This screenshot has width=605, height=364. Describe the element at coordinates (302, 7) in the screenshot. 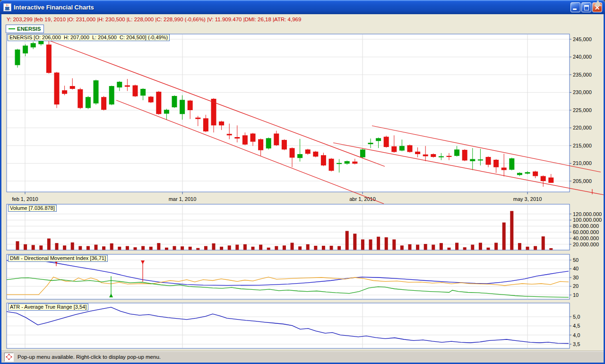

I see `title-bar: Interactive Financial Charts` at that location.